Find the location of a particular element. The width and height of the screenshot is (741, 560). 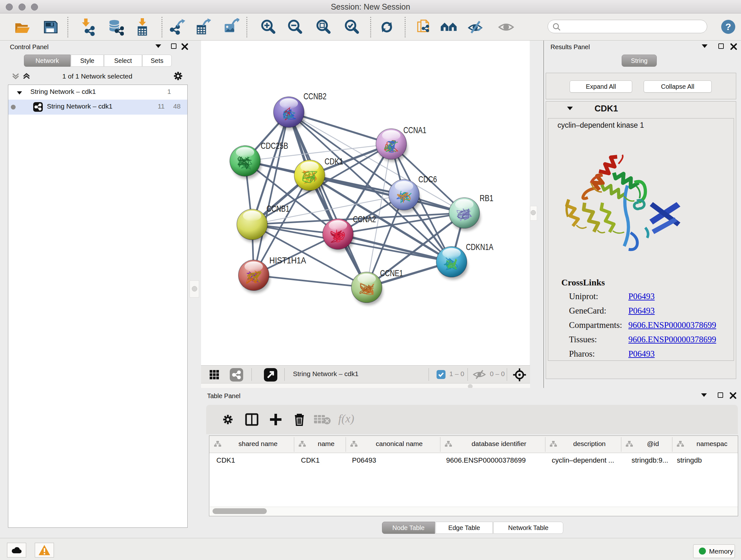

svg-text: CDK1 is located at coordinates (334, 162).